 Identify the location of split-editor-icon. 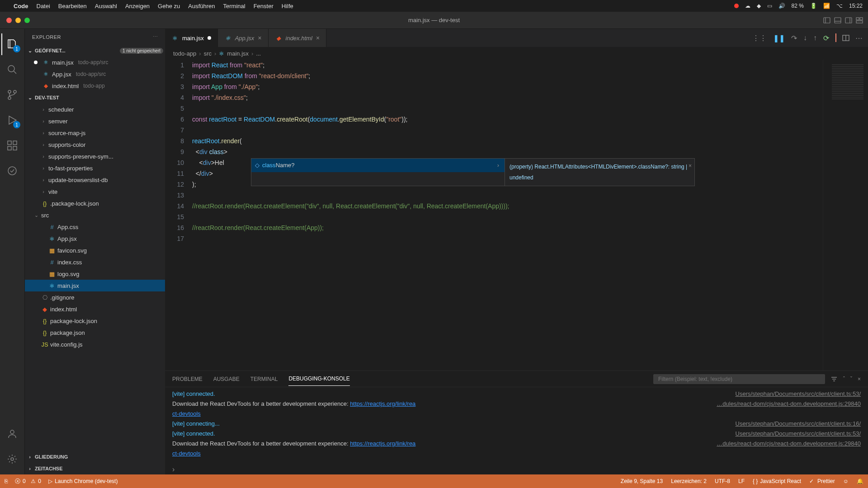
(846, 38).